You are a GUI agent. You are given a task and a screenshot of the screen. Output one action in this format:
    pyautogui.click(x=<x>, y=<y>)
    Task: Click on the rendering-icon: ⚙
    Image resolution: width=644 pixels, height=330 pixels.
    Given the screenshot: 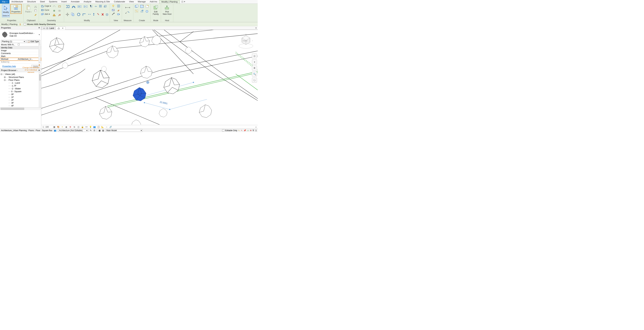 What is the action you would take?
    pyautogui.click(x=70, y=127)
    